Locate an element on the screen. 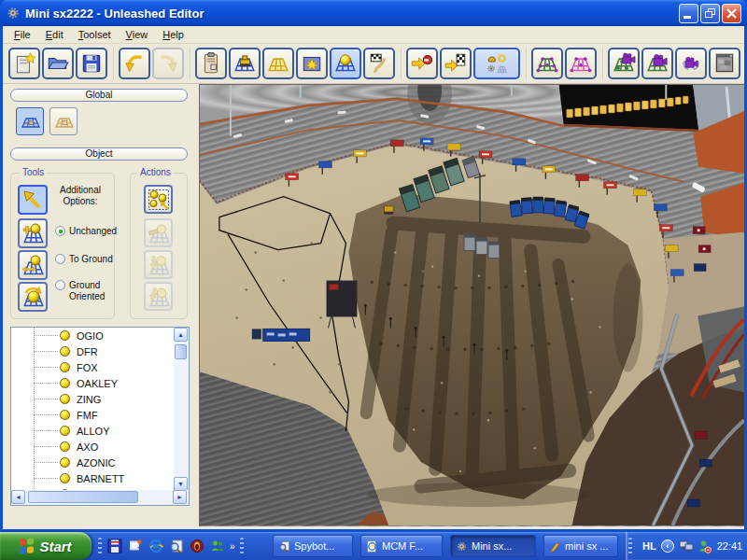 The width and height of the screenshot is (747, 560). hide-icons-chevron: ‹ is located at coordinates (668, 546).